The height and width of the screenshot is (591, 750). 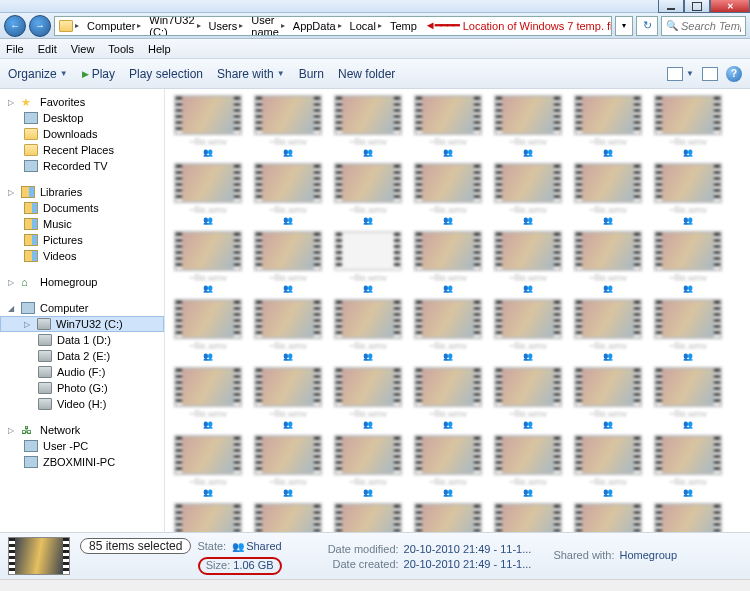 I want to click on sidebar-item-drive-f: Audio (F:), so click(x=82, y=372).